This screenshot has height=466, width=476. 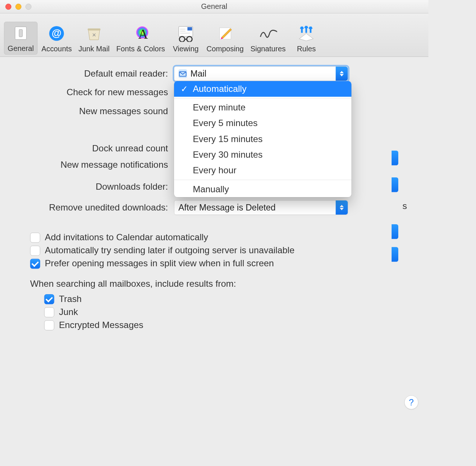 What do you see at coordinates (28, 6) in the screenshot?
I see `zoom-window-button` at bounding box center [28, 6].